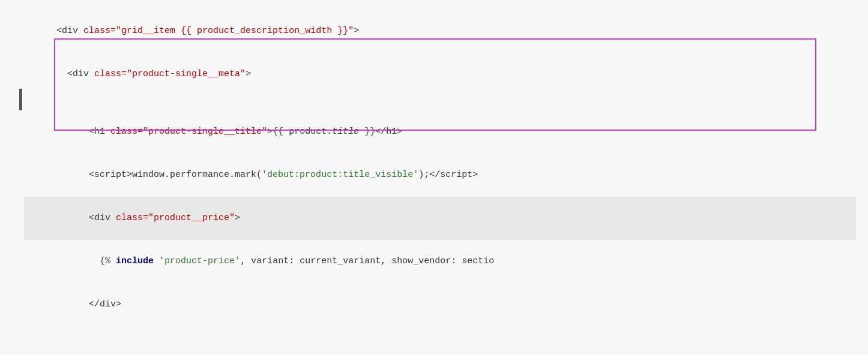  Describe the element at coordinates (440, 305) in the screenshot. I see `code-line: </div>` at that location.